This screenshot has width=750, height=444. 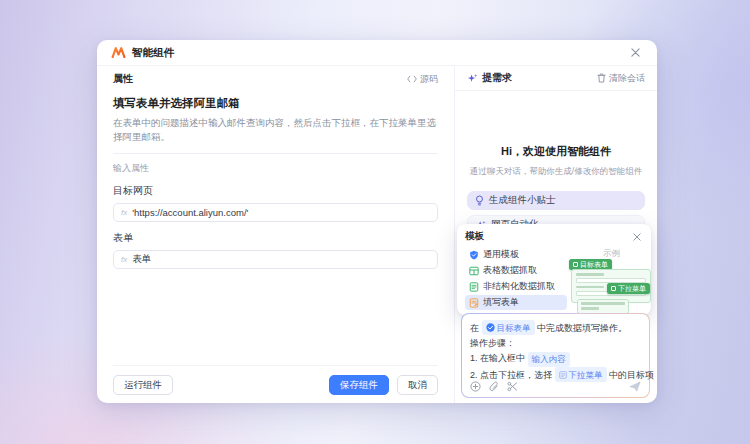 What do you see at coordinates (276, 317) in the screenshot?
I see `spacer` at bounding box center [276, 317].